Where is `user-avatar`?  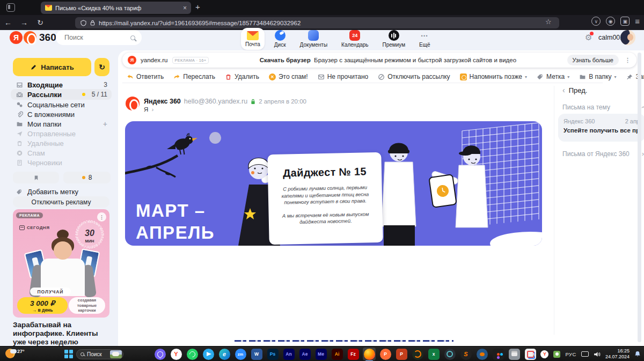 user-avatar is located at coordinates (628, 38).